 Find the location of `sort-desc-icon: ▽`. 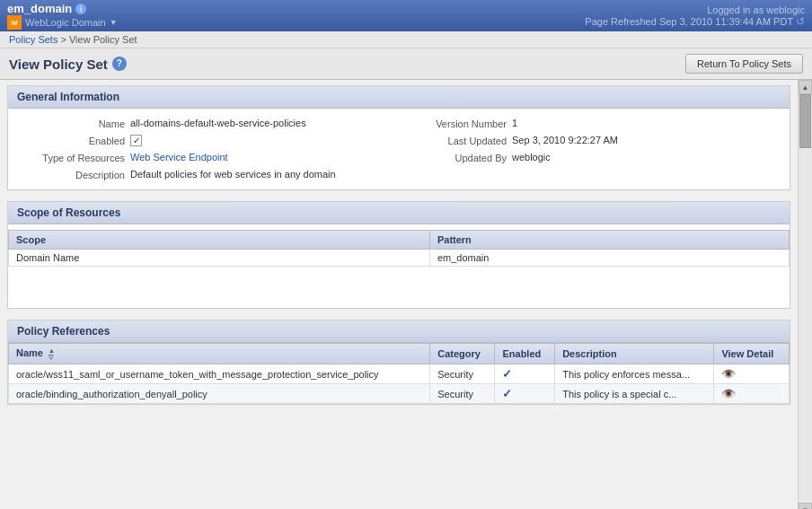

sort-desc-icon: ▽ is located at coordinates (52, 357).